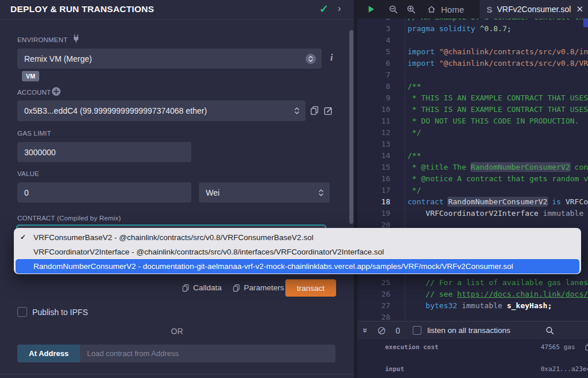  What do you see at coordinates (473, 144) in the screenshot?
I see `code-line: 13` at bounding box center [473, 144].